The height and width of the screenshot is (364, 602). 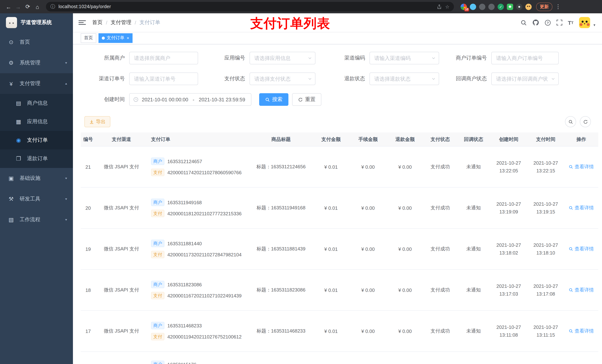 What do you see at coordinates (82, 22) in the screenshot?
I see `hamburger-icon` at bounding box center [82, 22].